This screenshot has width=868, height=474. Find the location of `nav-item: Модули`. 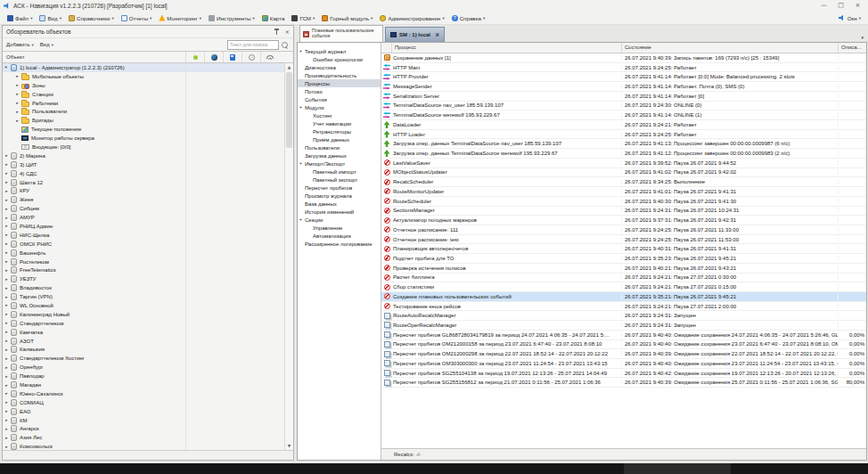

nav-item: Модули is located at coordinates (339, 107).